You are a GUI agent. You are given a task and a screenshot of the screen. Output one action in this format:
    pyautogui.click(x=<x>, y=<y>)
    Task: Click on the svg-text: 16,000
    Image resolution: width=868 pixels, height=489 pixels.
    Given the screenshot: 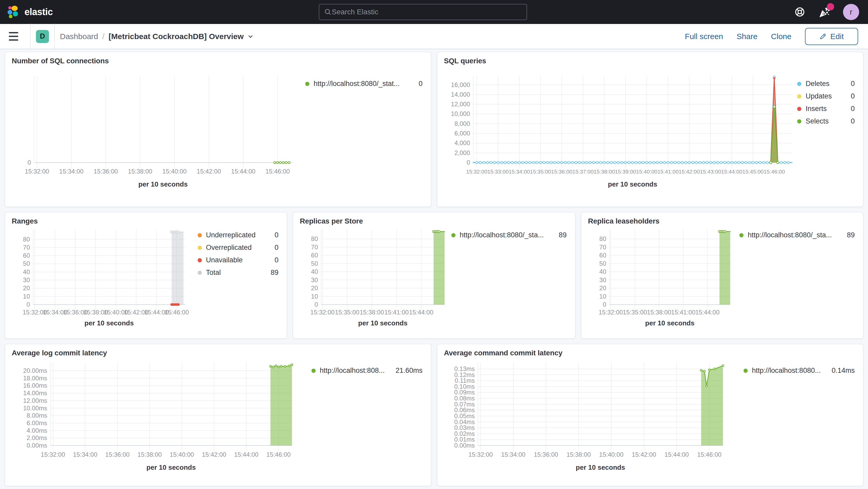 What is the action you would take?
    pyautogui.click(x=460, y=85)
    